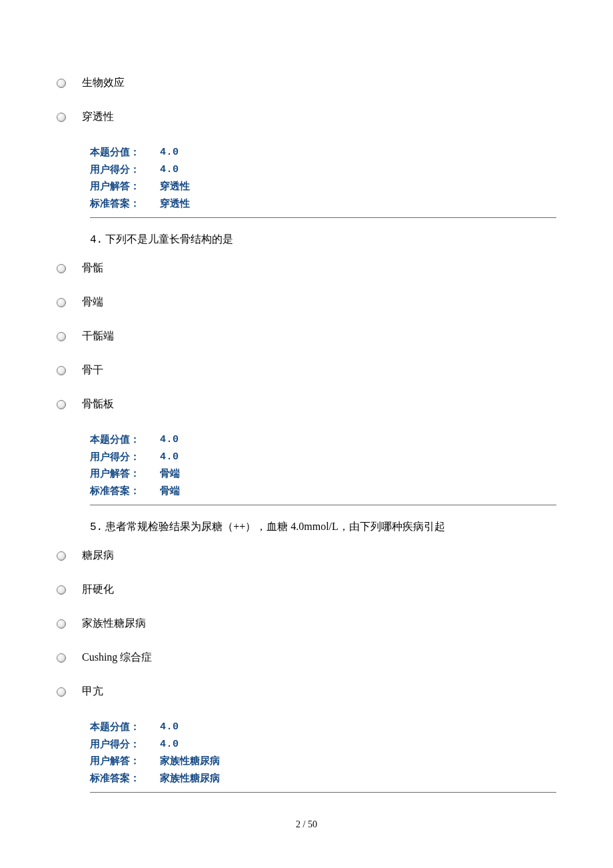 The height and width of the screenshot is (868, 613). What do you see at coordinates (306, 624) in the screenshot?
I see `option-item: 家族性糖尿病` at bounding box center [306, 624].